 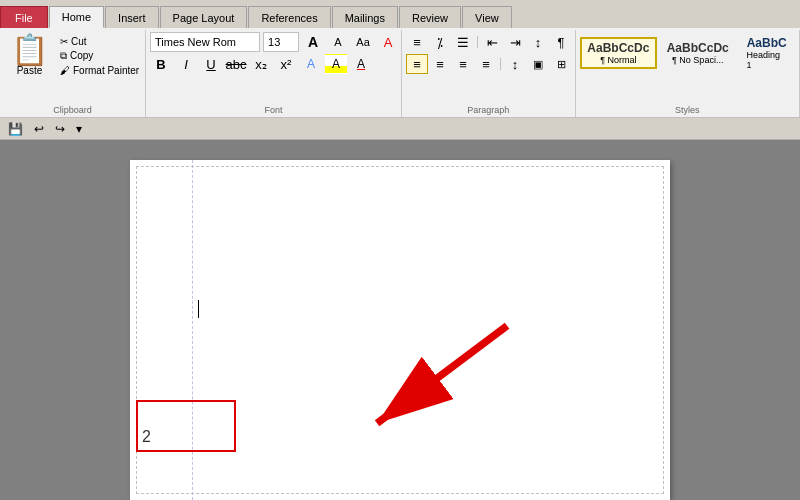 I want to click on superscript-button: x², so click(x=286, y=64).